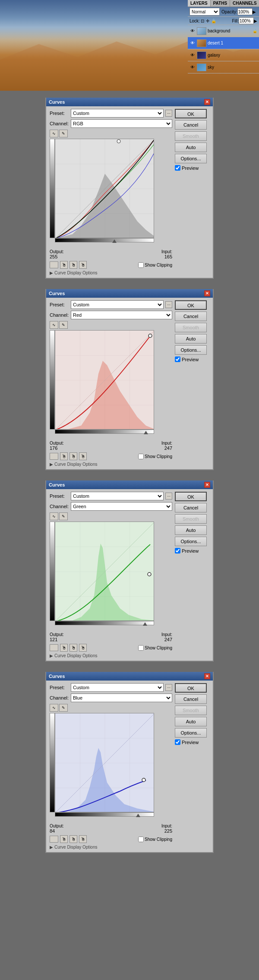 This screenshot has width=259, height=980. Describe the element at coordinates (169, 305) in the screenshot. I see `preset-menu-icon-2: ⋯` at that location.